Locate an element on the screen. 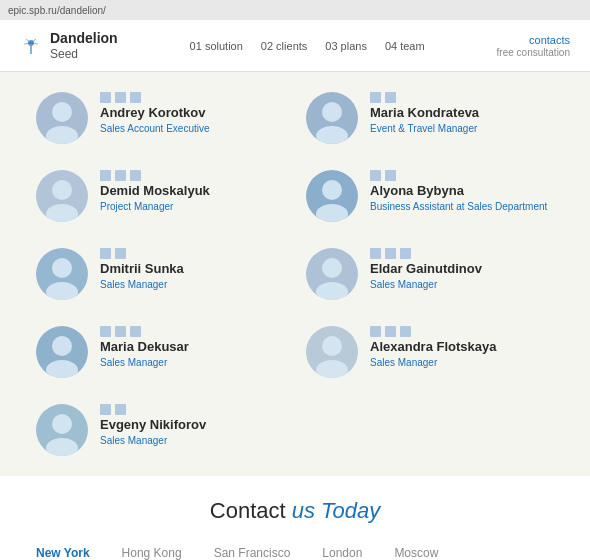  main-nav: 01 solution 02 clients 03 plans 04 team is located at coordinates (308, 46).